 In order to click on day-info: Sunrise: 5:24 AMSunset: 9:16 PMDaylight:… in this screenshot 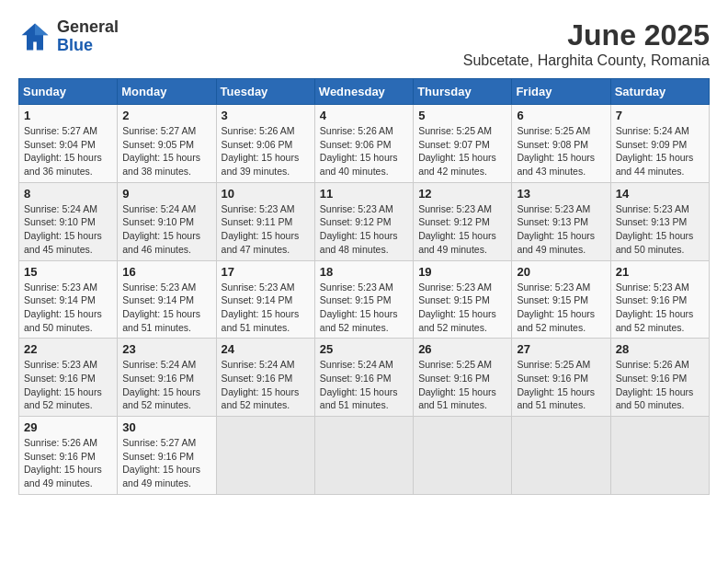, I will do `click(358, 385)`.